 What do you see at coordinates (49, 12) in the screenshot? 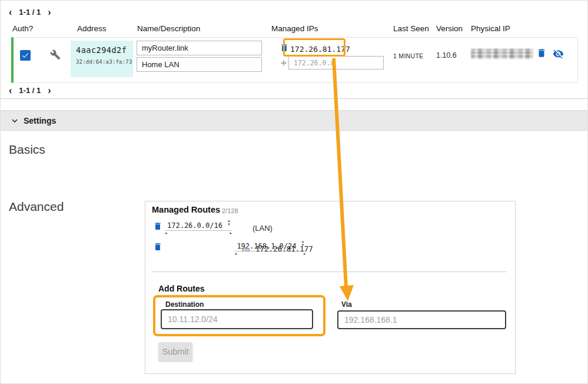
I see `page-next-button: ›` at bounding box center [49, 12].